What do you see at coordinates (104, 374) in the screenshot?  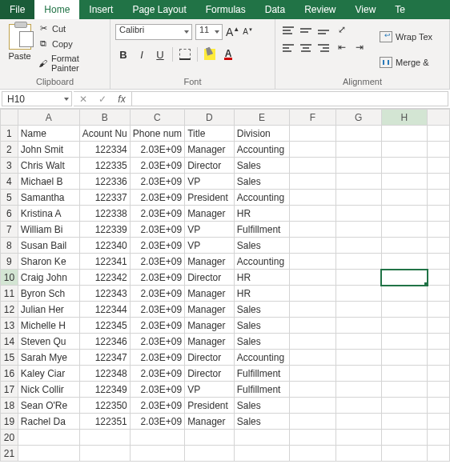 I see `cell: 122348` at bounding box center [104, 374].